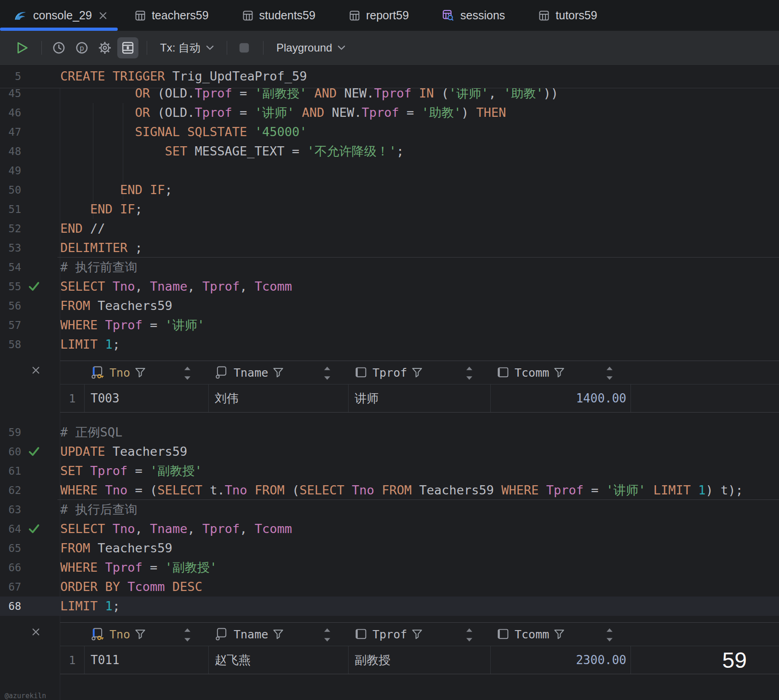 The height and width of the screenshot is (700, 779). What do you see at coordinates (283, 113) in the screenshot?
I see `code-text: OR (OLD.Tprof = '讲师' AND NEW.Tprof = '助教…` at bounding box center [283, 113].